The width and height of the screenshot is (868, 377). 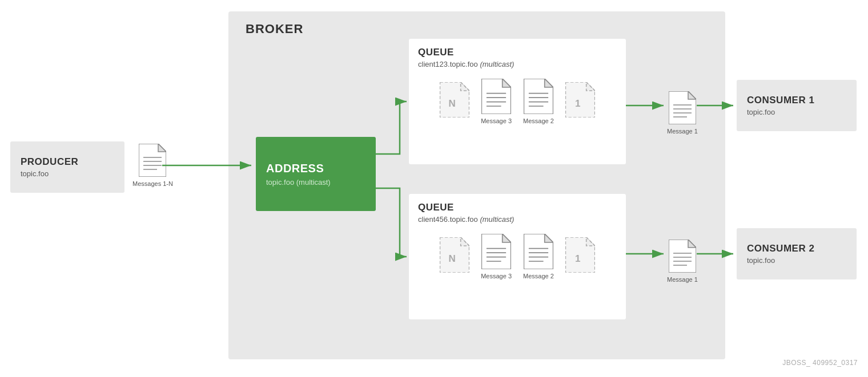 I want to click on queue1-msg2: Message 2, so click(x=539, y=102).